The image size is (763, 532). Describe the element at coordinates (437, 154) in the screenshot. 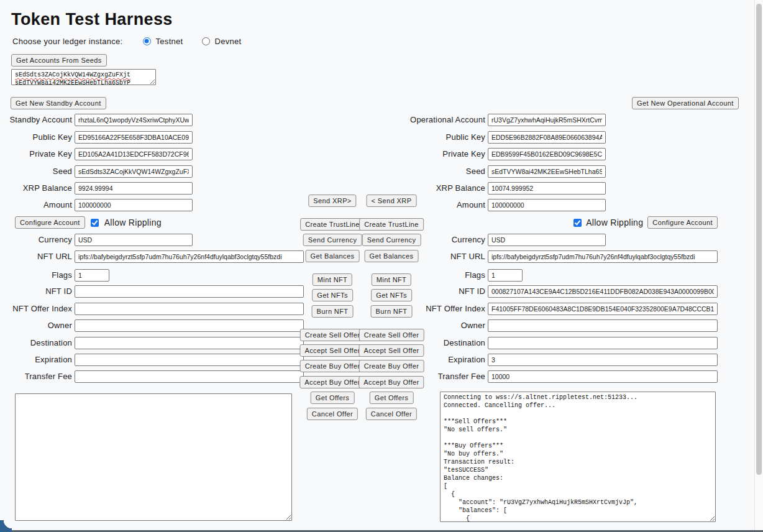

I see `operational-private-key-label: Private Key` at that location.